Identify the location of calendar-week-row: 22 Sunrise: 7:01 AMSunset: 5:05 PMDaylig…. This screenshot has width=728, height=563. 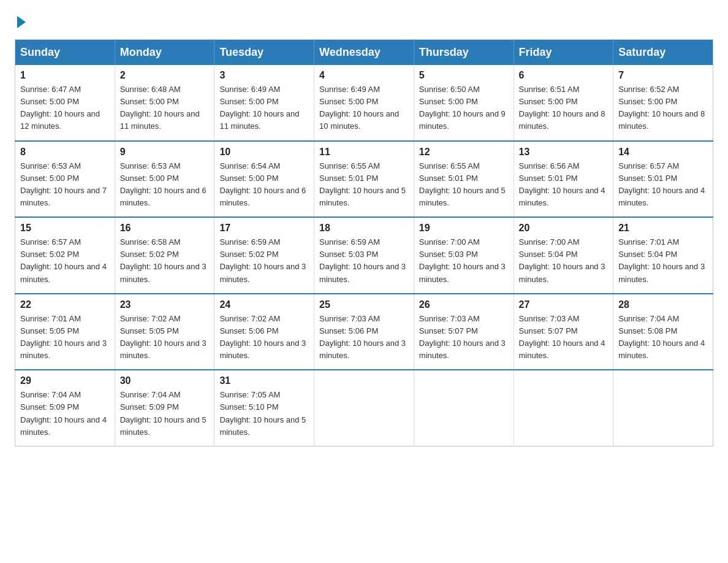
(364, 332).